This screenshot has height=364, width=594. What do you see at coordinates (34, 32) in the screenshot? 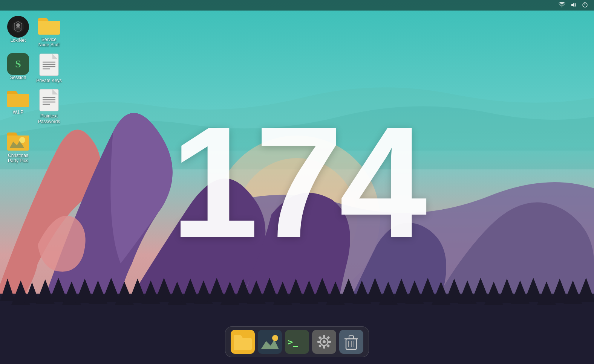
I see `icon-row-1: LokiNet Service Node Stuff` at bounding box center [34, 32].